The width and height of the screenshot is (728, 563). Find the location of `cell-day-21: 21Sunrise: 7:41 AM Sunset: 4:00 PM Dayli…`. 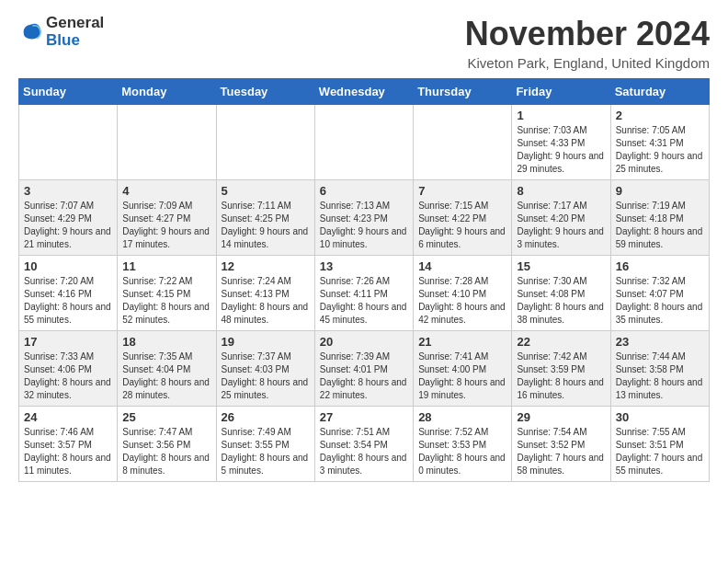

cell-day-21: 21Sunrise: 7:41 AM Sunset: 4:00 PM Dayli… is located at coordinates (463, 369).